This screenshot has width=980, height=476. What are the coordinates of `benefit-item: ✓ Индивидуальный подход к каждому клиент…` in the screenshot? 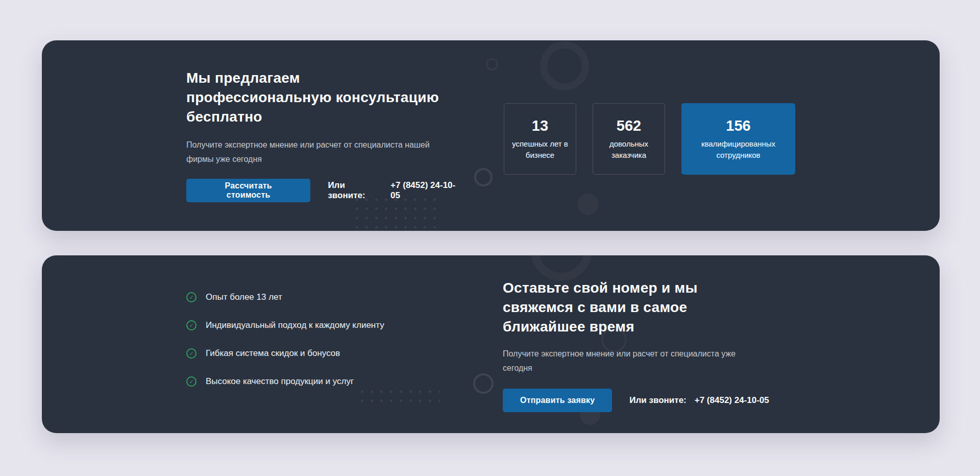 It's located at (285, 325).